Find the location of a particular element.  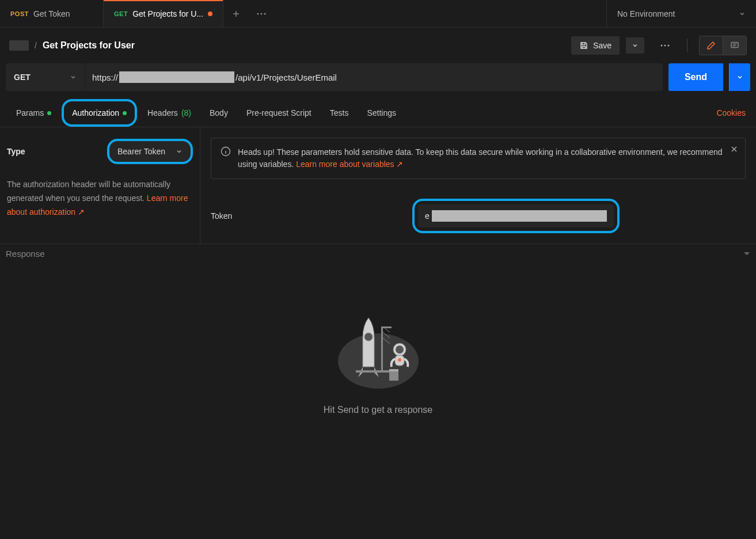

headers-count: (8) is located at coordinates (187, 113).